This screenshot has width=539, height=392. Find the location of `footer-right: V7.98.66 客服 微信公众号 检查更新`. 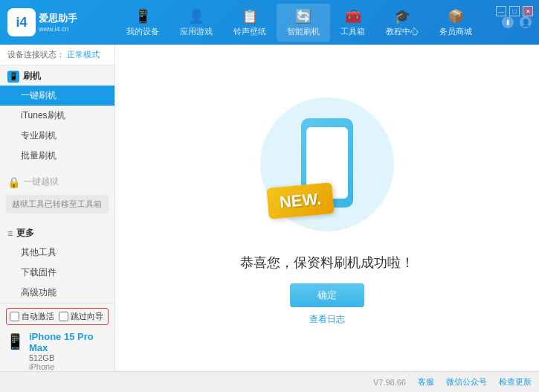

footer-right: V7.98.66 客服 微信公众号 检查更新 is located at coordinates (452, 382).